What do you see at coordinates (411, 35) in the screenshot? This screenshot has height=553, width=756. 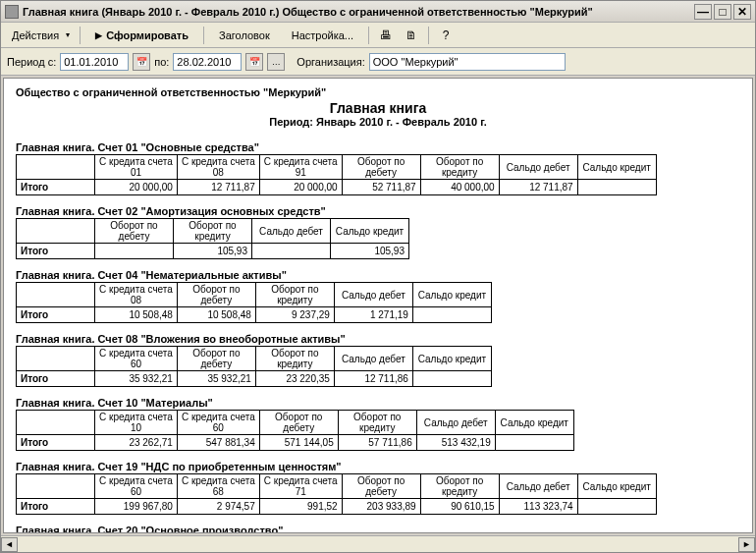 I see `export-icon: 🗎` at bounding box center [411, 35].